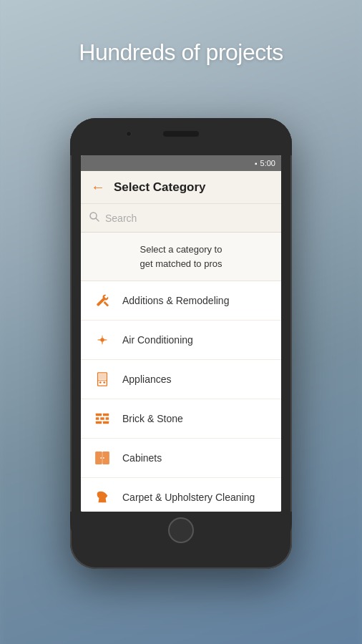 The width and height of the screenshot is (362, 644). What do you see at coordinates (102, 379) in the screenshot?
I see `appliances-icon` at bounding box center [102, 379].